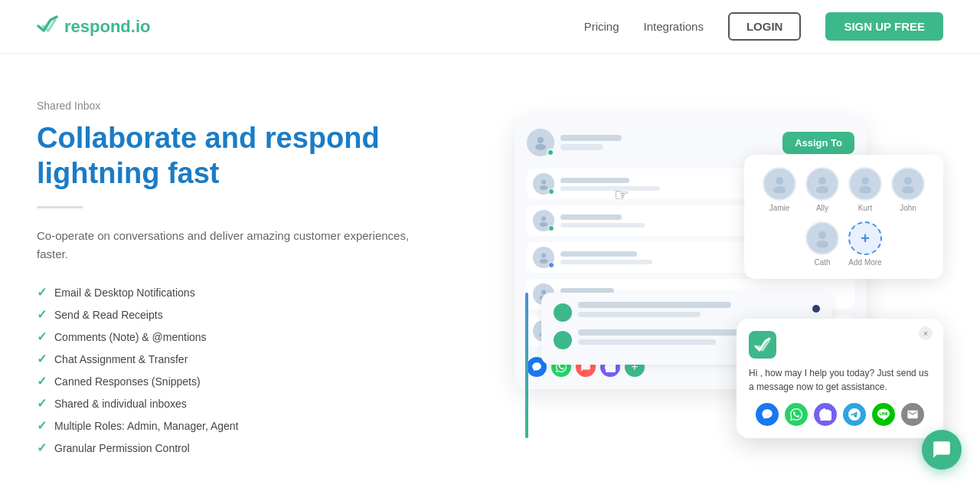  Describe the element at coordinates (236, 245) in the screenshot. I see `hero-description: Co-operate on conversations and deliver …` at that location.